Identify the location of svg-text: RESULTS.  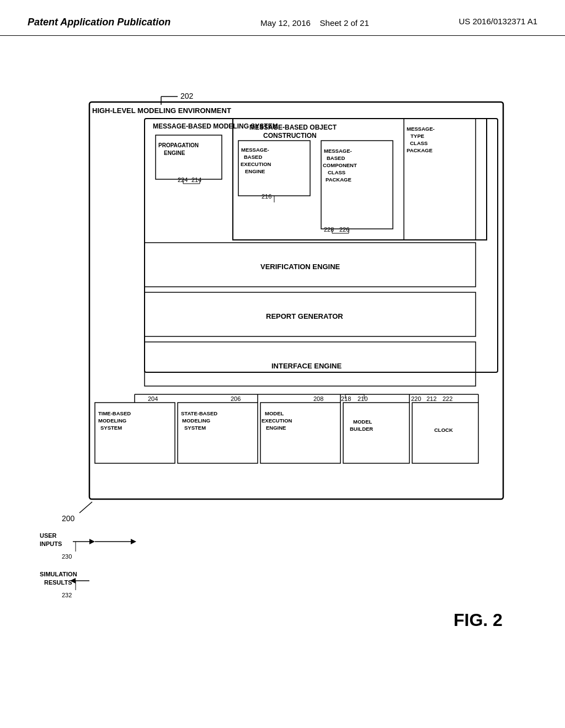
(58, 582).